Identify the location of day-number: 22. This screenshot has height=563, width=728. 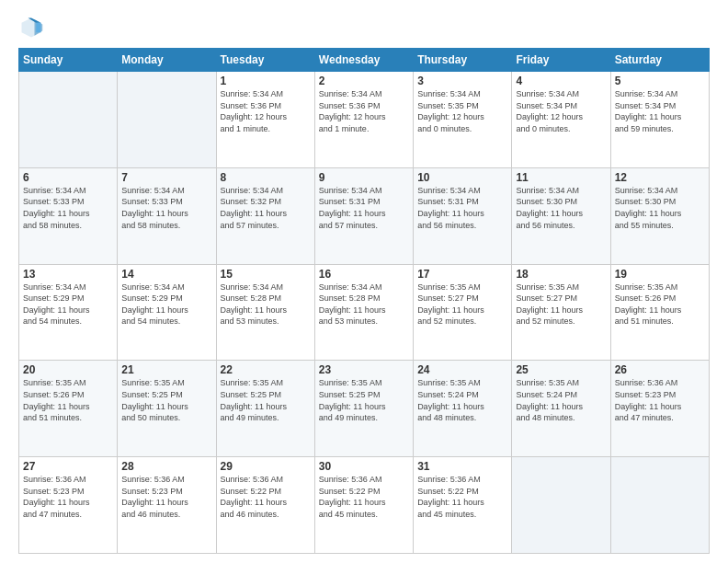
(266, 370).